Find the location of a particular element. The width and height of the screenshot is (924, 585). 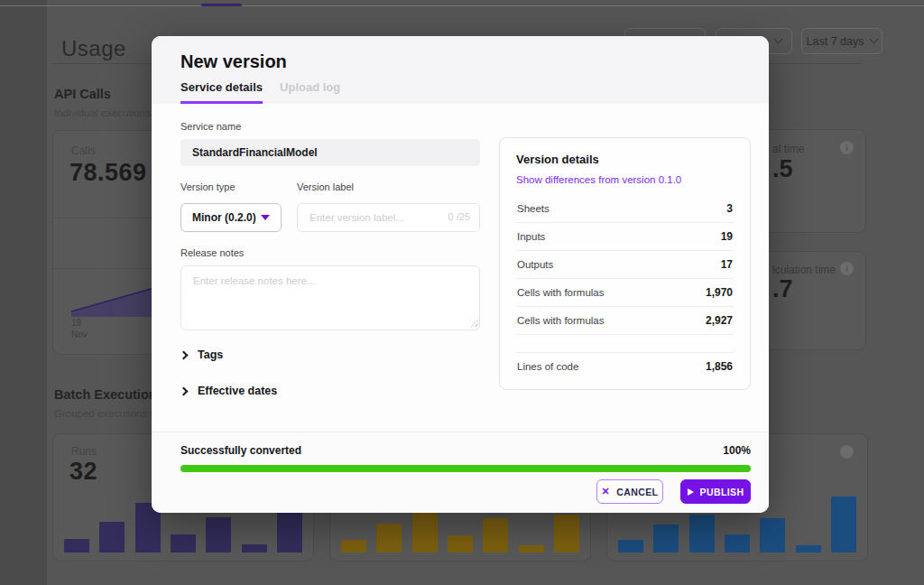

conversion-status-text: Successfully converted is located at coordinates (241, 450).